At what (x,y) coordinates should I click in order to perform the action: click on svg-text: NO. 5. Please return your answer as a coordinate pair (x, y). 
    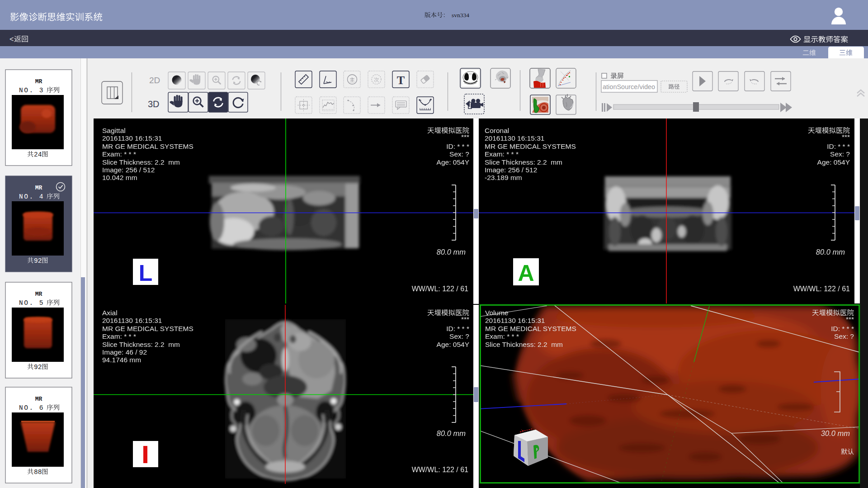
    Looking at the image, I should click on (32, 303).